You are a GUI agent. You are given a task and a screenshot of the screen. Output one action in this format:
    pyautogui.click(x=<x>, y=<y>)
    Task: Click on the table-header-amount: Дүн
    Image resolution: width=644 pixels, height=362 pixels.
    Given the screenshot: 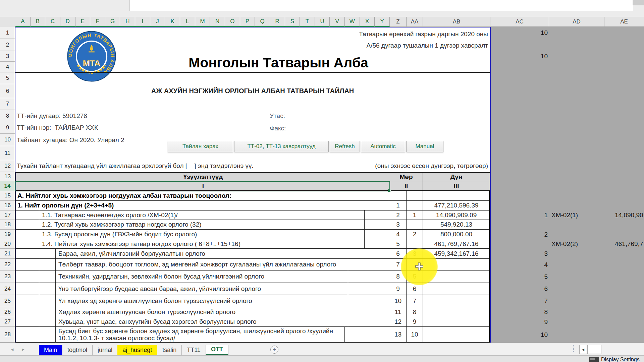 What is the action you would take?
    pyautogui.click(x=456, y=177)
    